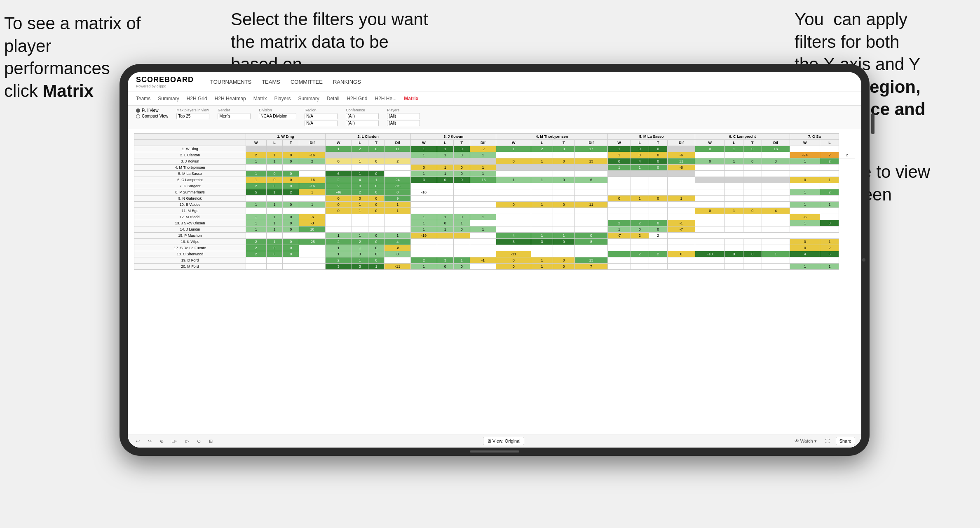  Describe the element at coordinates (199, 441) in the screenshot. I see `settings-button: ⊙` at that location.